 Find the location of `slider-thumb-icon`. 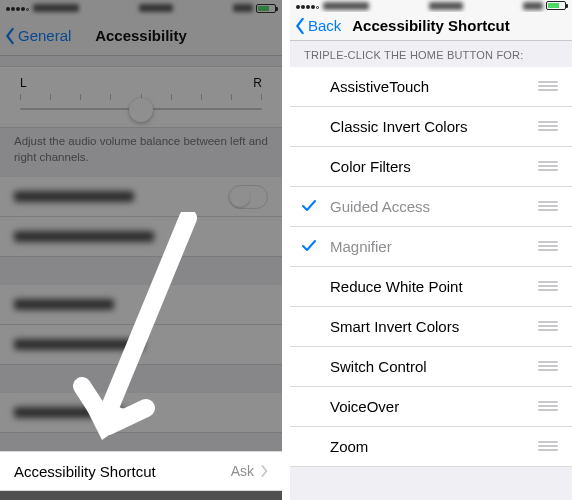

slider-thumb-icon is located at coordinates (141, 110).